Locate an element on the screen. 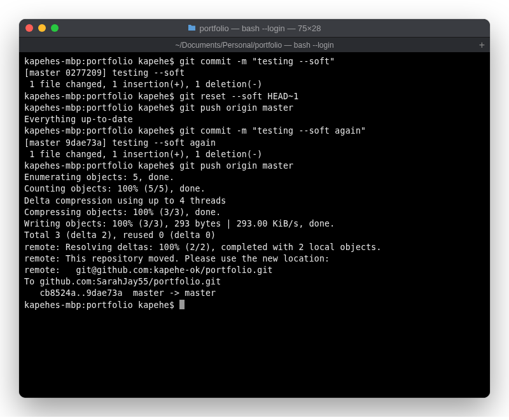 This screenshot has width=509, height=420. tab-title: ~/Documents/Personal/portfolio — bash --… is located at coordinates (254, 45).